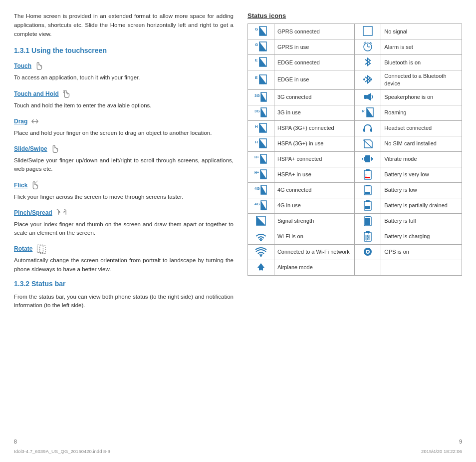  Describe the element at coordinates (363, 111) in the screenshot. I see `svg-text: R` at that location.